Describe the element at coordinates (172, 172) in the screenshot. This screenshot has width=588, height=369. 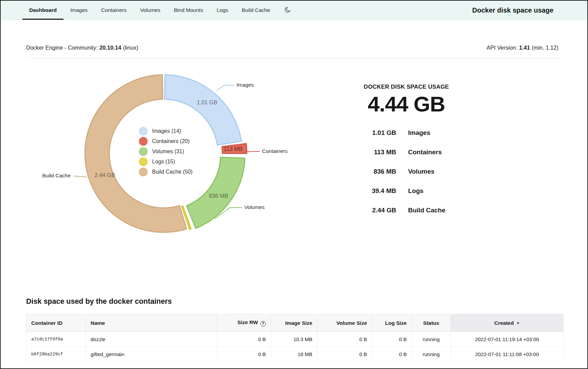
I see `legend-label: Build Cache (50)` at that location.